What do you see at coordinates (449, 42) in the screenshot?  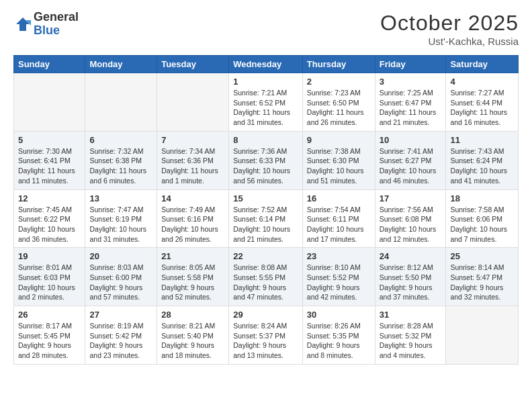 I see `calendar-subtitle: Ust'-Kachka, Russia` at bounding box center [449, 42].